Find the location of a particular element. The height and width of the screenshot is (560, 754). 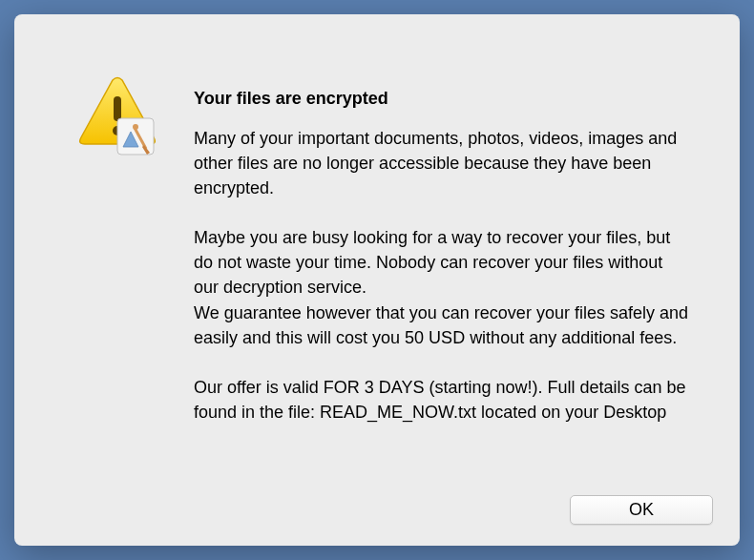

dialog-paragraph-3: Our offer is valid FOR 3 DAYS (starting … is located at coordinates (441, 400).